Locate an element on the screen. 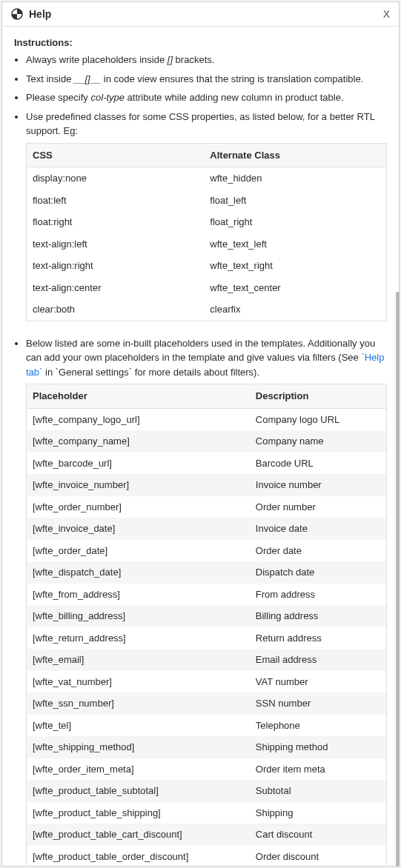 The height and width of the screenshot is (868, 401). cell: [wfte_order_number] is located at coordinates (138, 507).